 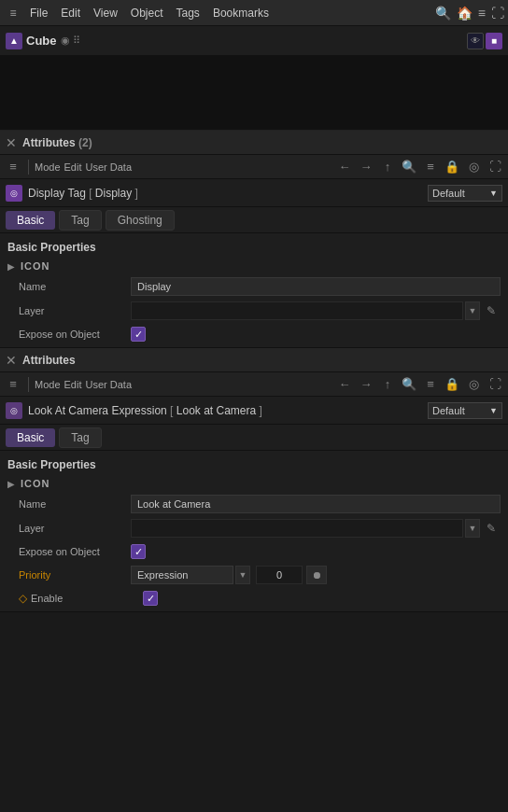 I want to click on toolbar-back-2: ←, so click(x=345, y=385).